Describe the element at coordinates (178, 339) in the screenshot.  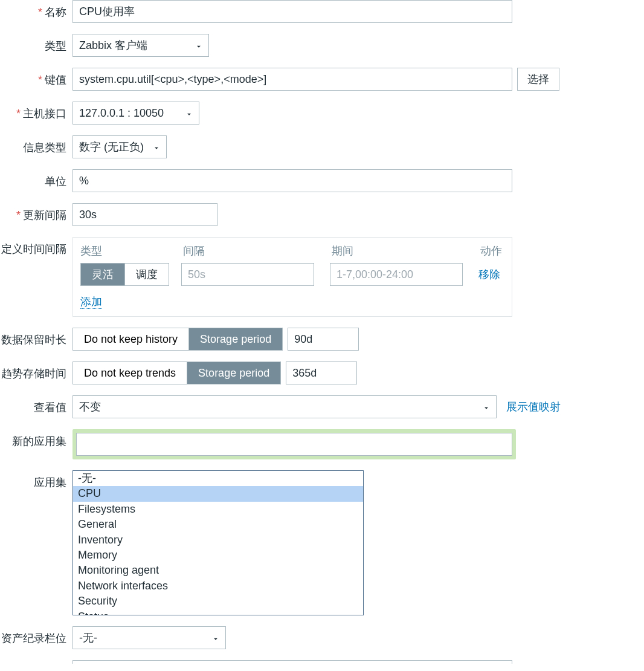
I see `history-toggle: Do not keep history Storage period` at that location.